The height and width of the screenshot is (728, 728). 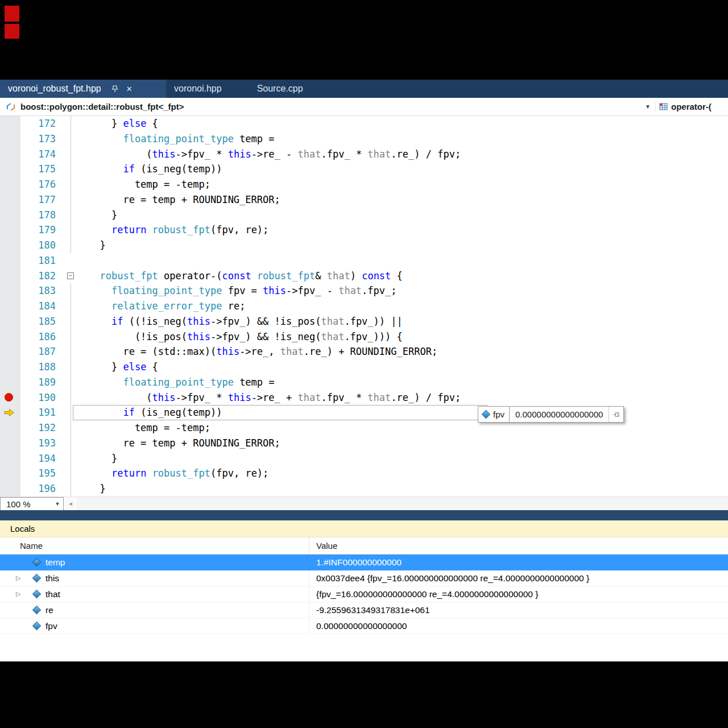 I want to click on locals-header: Name Value, so click(x=364, y=546).